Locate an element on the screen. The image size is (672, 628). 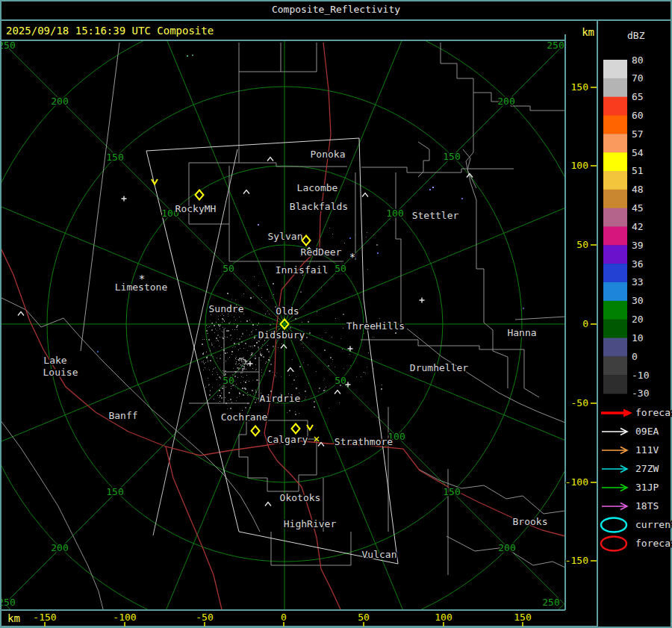
x-axis-label: 0 is located at coordinates (284, 617).